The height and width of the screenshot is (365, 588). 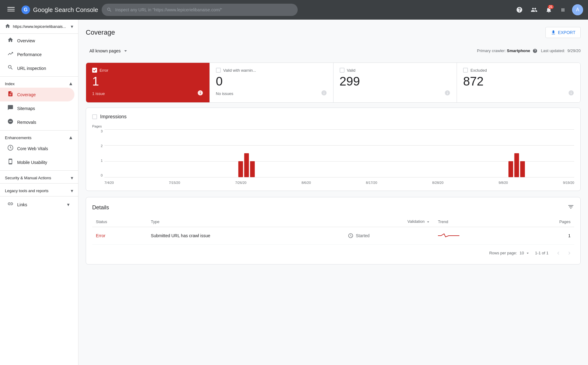 I want to click on col-pages: Pages, so click(x=547, y=222).